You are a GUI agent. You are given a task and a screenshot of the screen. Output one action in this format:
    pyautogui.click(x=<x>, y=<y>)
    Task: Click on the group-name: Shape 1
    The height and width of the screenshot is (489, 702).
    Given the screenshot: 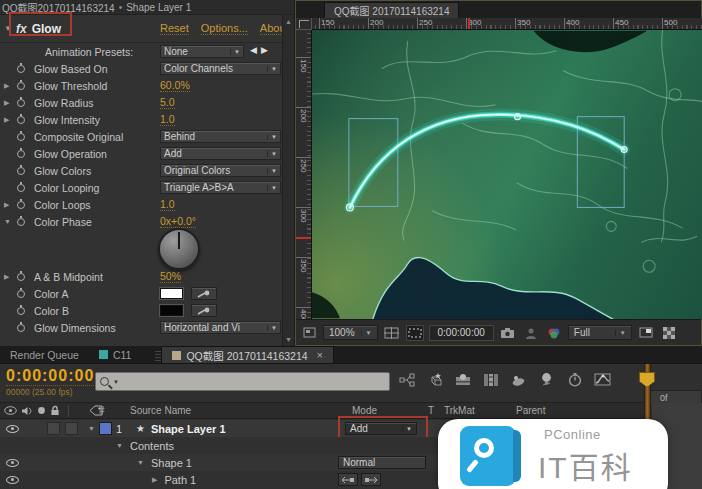 What is the action you would take?
    pyautogui.click(x=172, y=463)
    